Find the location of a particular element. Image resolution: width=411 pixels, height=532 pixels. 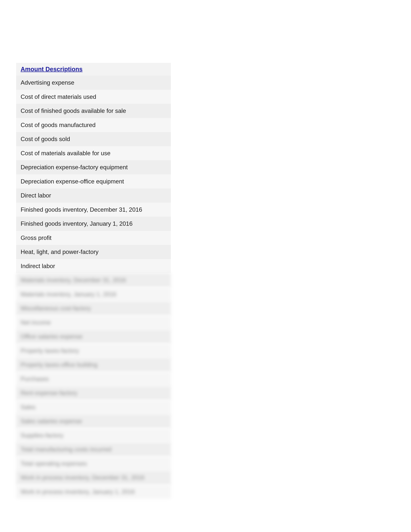

table-row: Cost of finished goods available for sal… is located at coordinates (93, 111).